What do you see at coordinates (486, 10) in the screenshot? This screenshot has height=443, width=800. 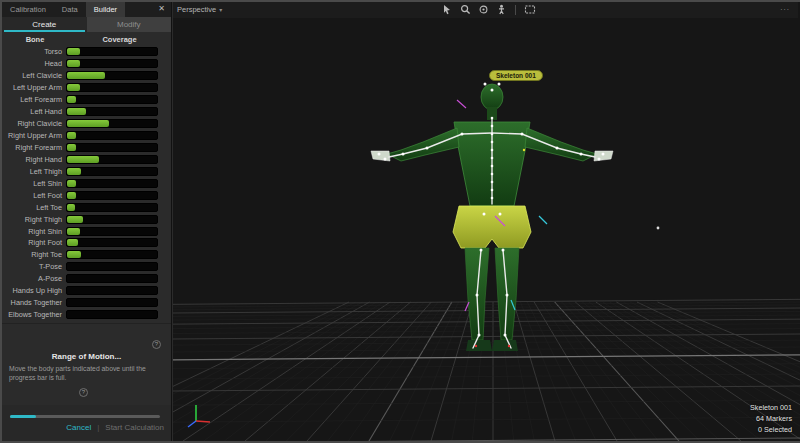 I see `viewport-toolbar: Perspective▾ ...` at bounding box center [486, 10].